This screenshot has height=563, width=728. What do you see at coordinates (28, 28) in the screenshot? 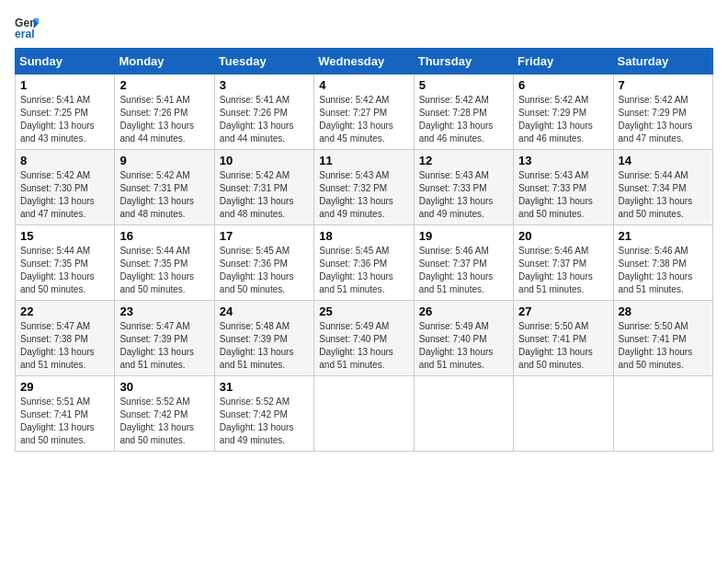
I see `logo-icon: Gen eral` at bounding box center [28, 28].